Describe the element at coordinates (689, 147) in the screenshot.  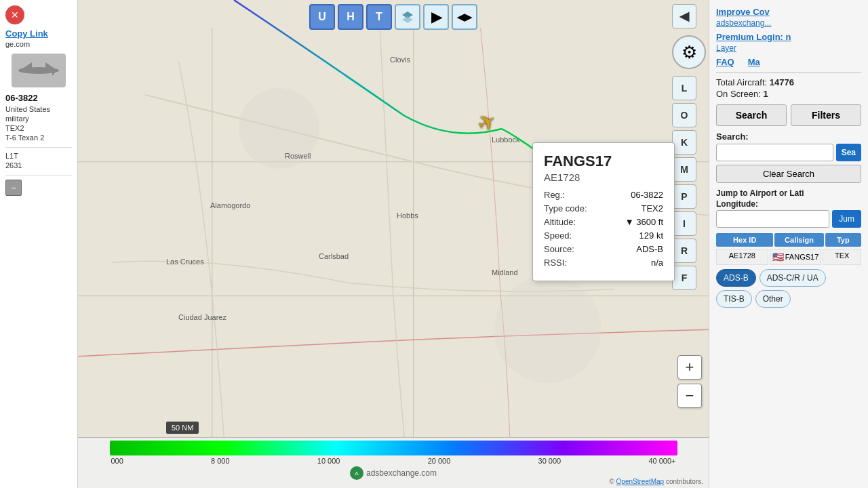
I see `side-nav: ◀ ⚙ L O K M P I R F` at that location.